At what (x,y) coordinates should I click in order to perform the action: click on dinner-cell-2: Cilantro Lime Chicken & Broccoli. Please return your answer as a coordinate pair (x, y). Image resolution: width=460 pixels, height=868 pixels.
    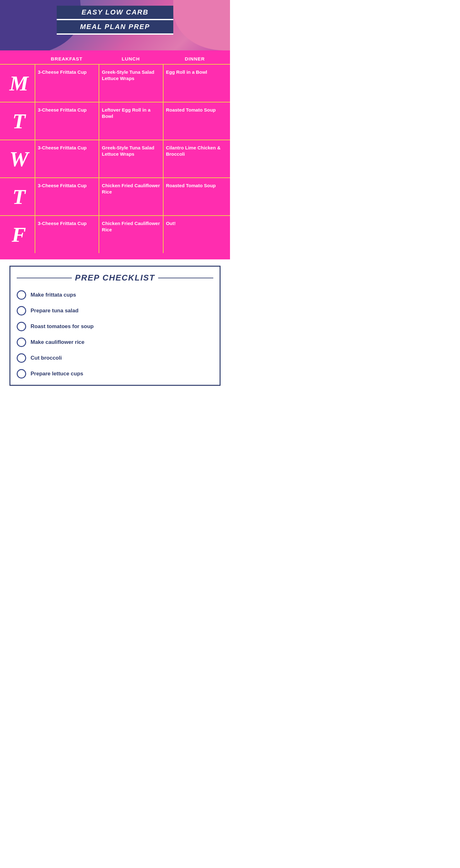
    Looking at the image, I should click on (195, 159).